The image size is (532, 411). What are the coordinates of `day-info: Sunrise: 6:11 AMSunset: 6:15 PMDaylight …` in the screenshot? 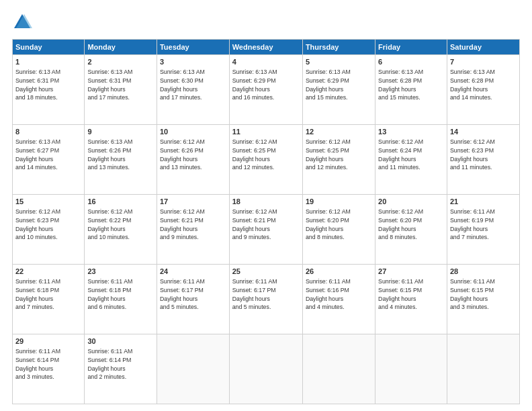 It's located at (473, 294).